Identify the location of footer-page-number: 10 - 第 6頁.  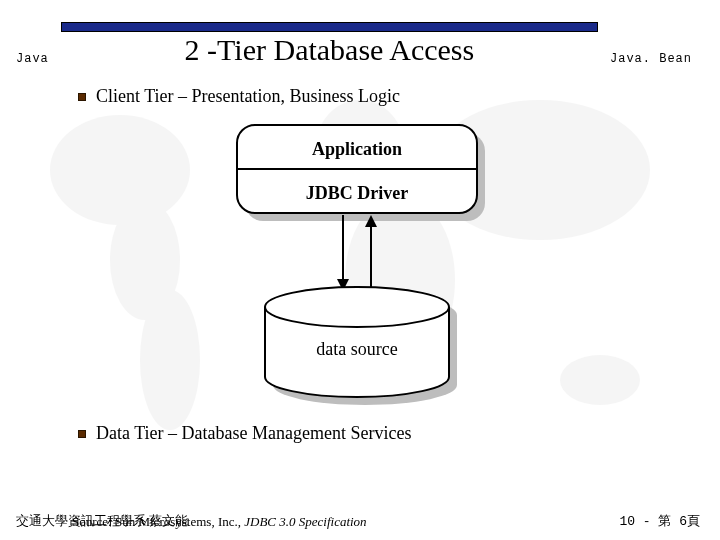
(660, 521).